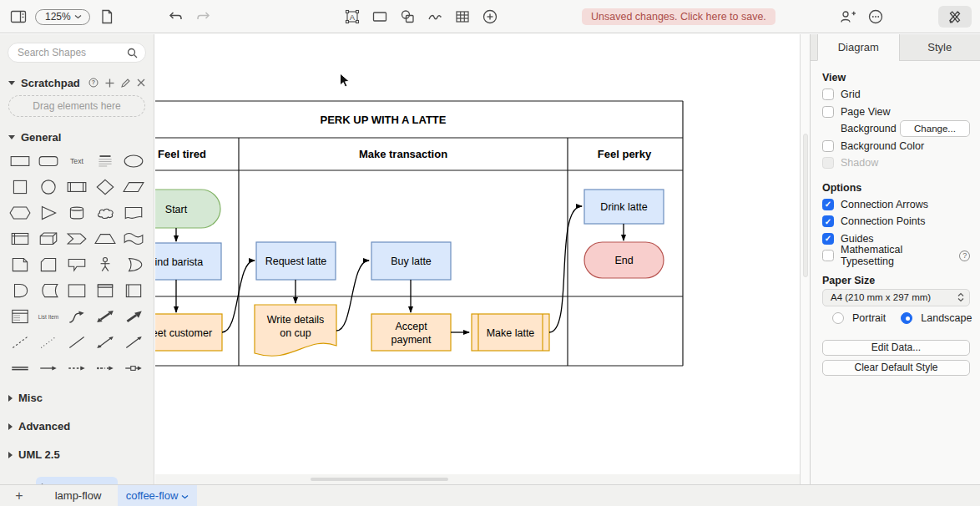 Image resolution: width=980 pixels, height=506 pixels. I want to click on tab-diagram: Diagram, so click(858, 48).